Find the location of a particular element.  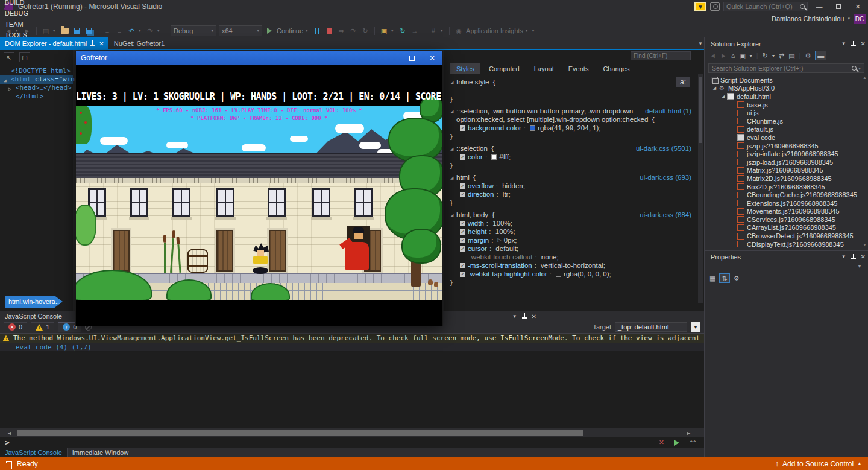

tree-item-default-html: ◢ default.html is located at coordinates (786, 97).